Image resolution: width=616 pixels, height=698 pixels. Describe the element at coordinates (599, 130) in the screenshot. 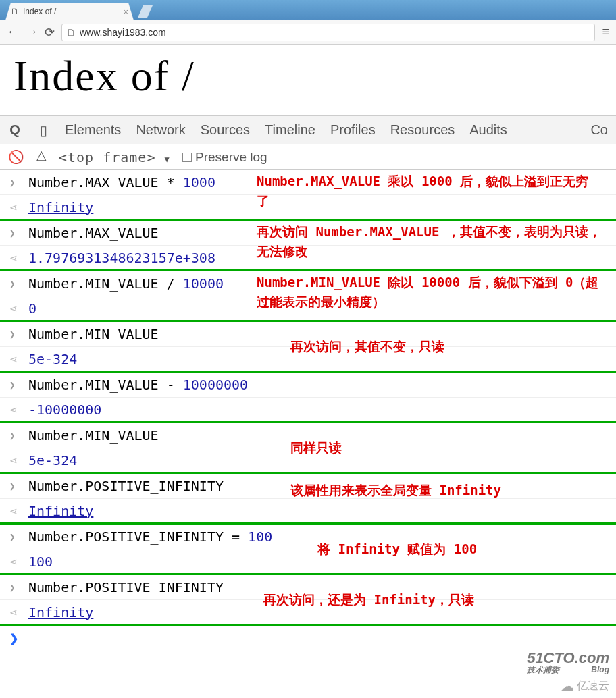

I see `tab-console: Co` at that location.